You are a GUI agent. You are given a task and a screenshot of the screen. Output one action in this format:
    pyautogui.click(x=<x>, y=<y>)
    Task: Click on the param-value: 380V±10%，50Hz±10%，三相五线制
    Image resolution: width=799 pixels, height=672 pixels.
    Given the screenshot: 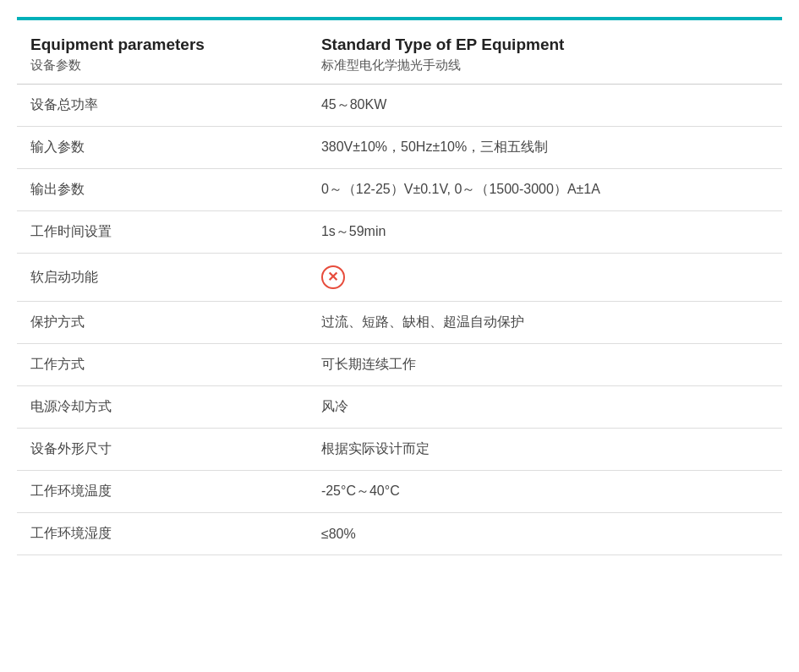 What is the action you would take?
    pyautogui.click(x=545, y=148)
    